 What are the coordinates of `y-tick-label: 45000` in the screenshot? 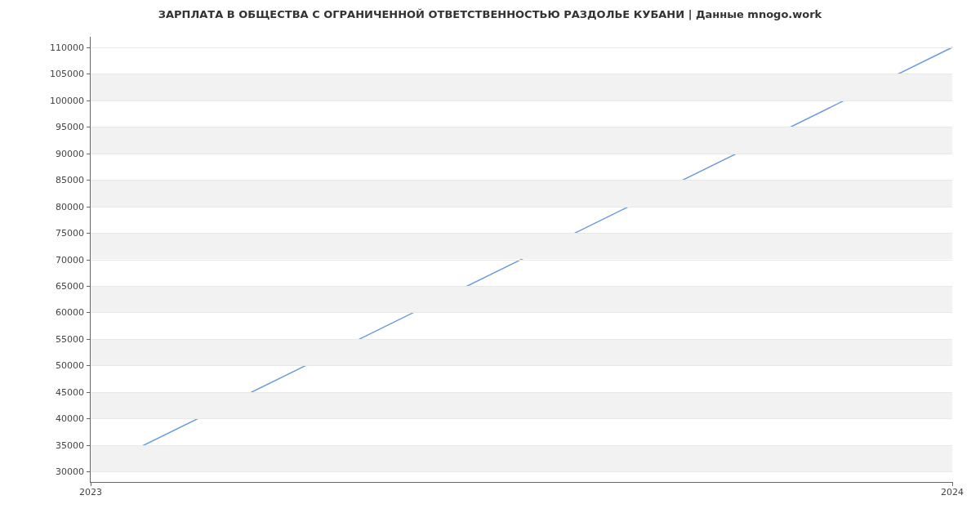 It's located at (74, 392).